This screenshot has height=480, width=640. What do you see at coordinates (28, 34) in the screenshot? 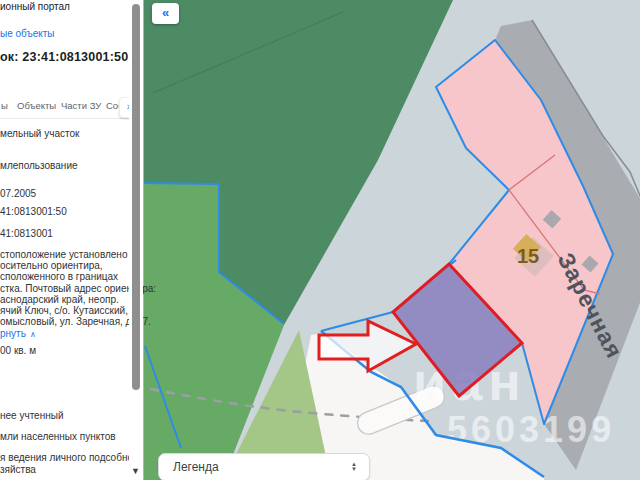
I see `back-to-objects-link: ые объекты` at bounding box center [28, 34].